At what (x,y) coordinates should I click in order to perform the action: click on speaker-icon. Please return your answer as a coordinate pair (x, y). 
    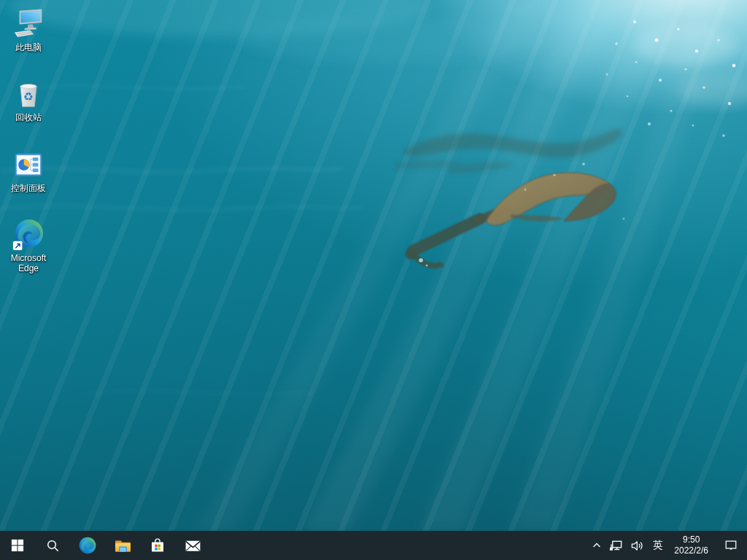
    Looking at the image, I should click on (638, 545).